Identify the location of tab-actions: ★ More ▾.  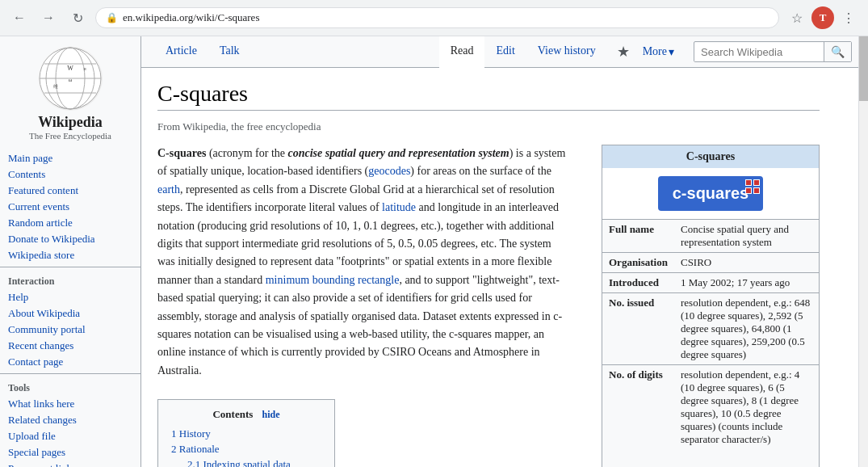
(648, 52).